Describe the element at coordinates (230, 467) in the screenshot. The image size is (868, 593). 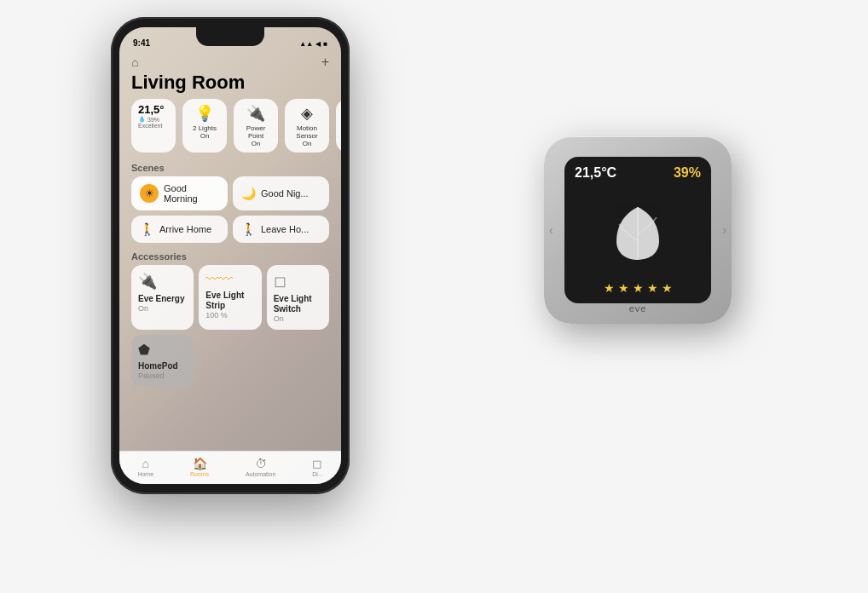
I see `bottom-nav: ⌂ Home 🏠 Rooms ⏱ Automation ◻ Di...` at that location.